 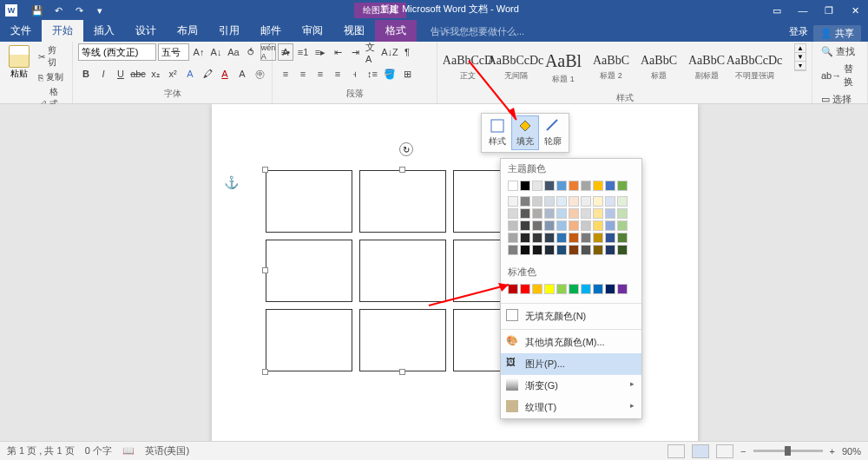 What do you see at coordinates (700, 451) in the screenshot?
I see `print-layout-button` at bounding box center [700, 451].